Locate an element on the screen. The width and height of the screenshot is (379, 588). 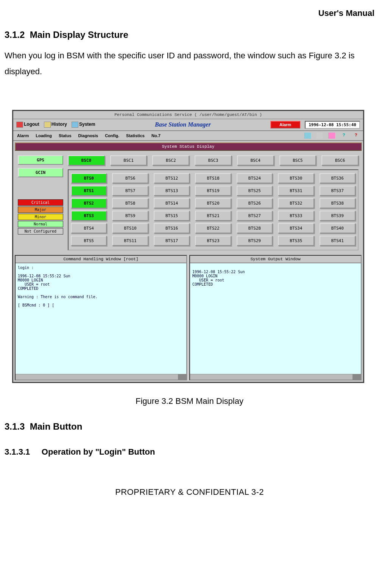
menu-loading: Loading is located at coordinates (44, 136).